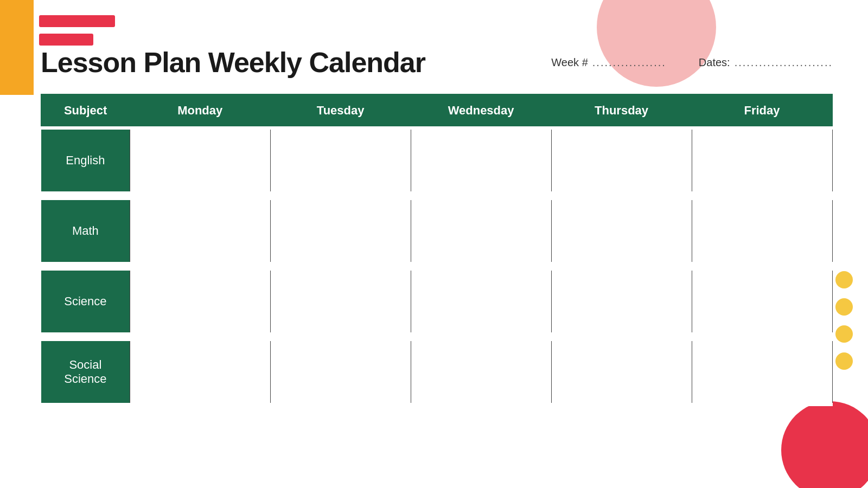 The width and height of the screenshot is (868, 488). Describe the element at coordinates (629, 63) in the screenshot. I see `week-dots: ..................` at that location.